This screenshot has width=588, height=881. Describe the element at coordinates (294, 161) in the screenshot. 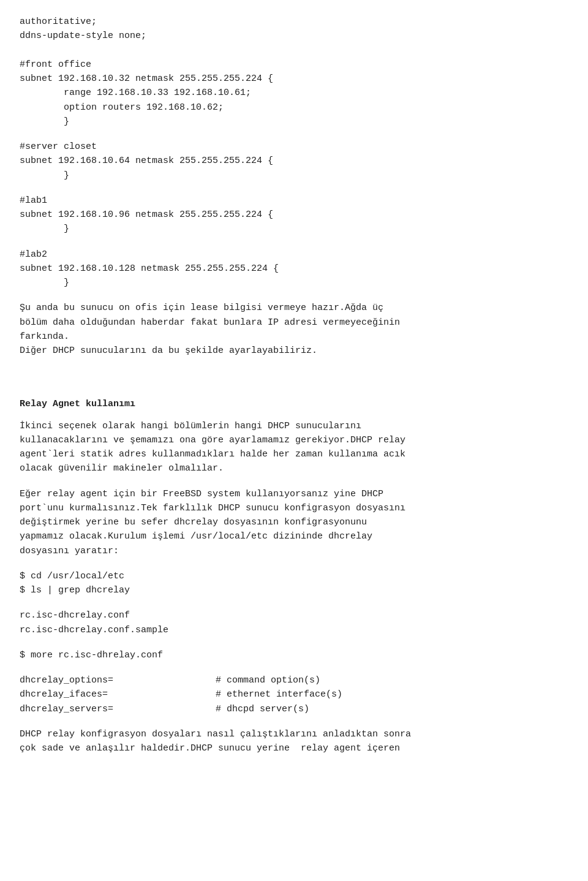

I see `code-section-2: #server closet subnet 192.168.10.64 netm…` at that location.